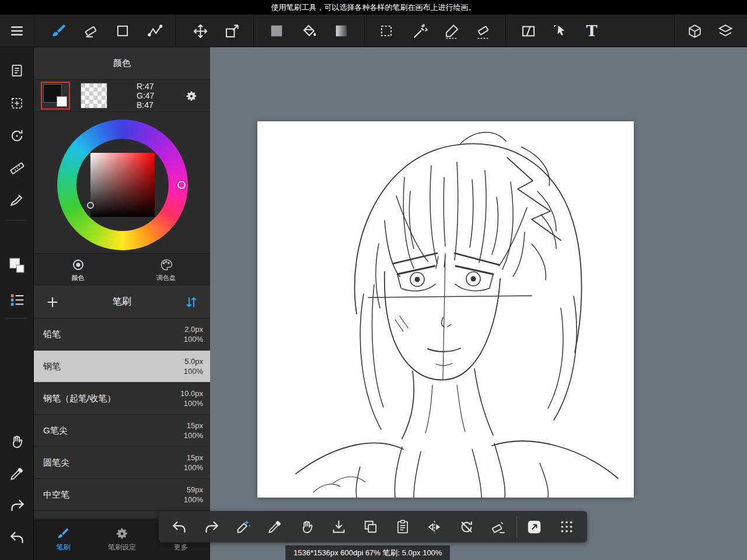  Describe the element at coordinates (17, 103) in the screenshot. I see `select-move-button` at that location.